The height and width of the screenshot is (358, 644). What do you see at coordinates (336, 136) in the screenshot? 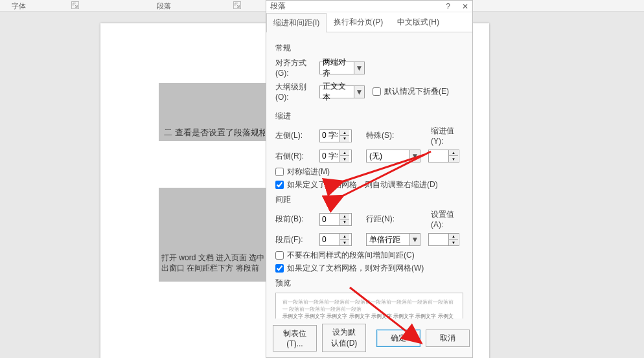
I see `left-indent-spinner: ▲▼` at bounding box center [336, 136].